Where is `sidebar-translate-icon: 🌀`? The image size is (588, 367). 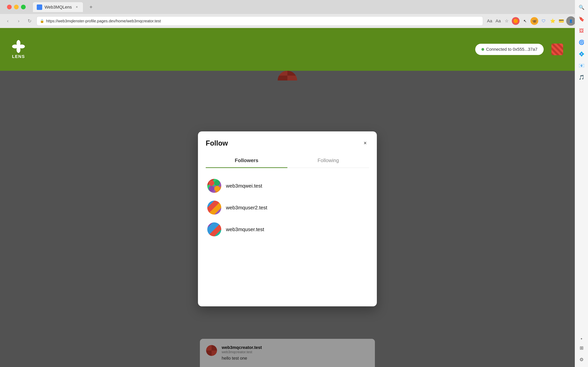 sidebar-translate-icon: 🌀 is located at coordinates (582, 42).